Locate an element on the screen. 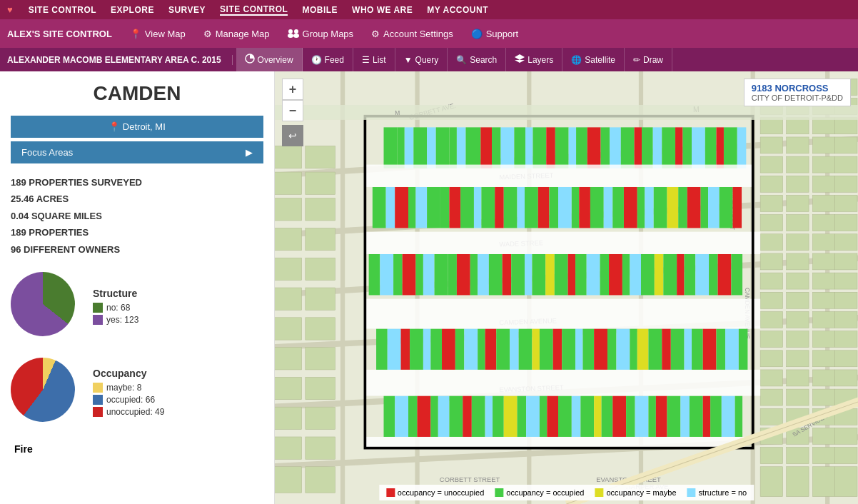 This screenshot has height=504, width=858. feed-icon: 🕐 is located at coordinates (317, 60).